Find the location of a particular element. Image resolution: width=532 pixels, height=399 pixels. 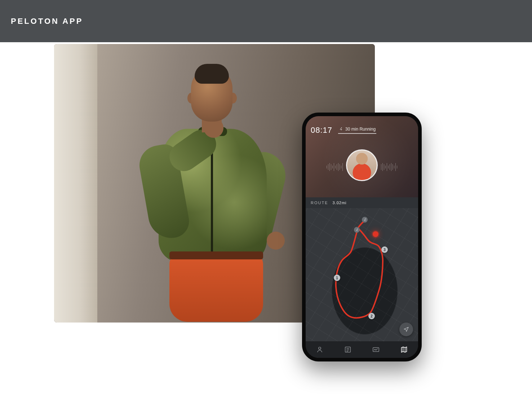

tab-profile is located at coordinates (320, 350).